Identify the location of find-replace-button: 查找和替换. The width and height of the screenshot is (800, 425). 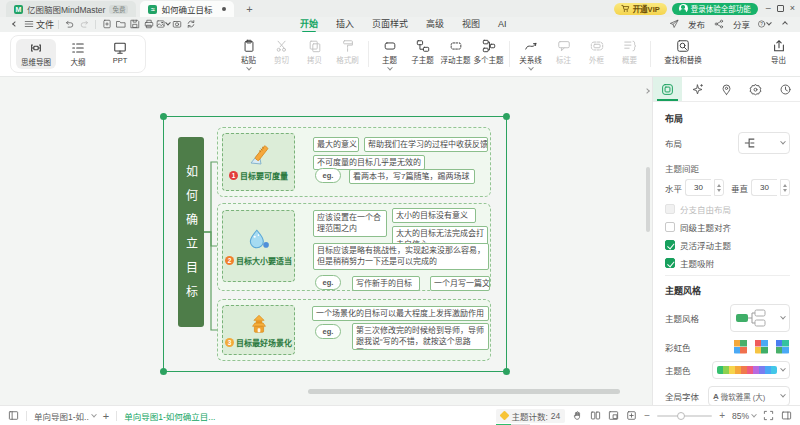
(683, 50).